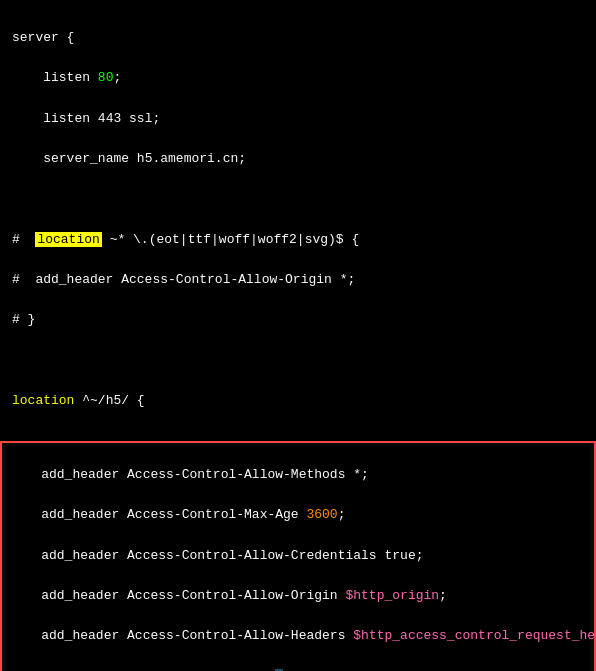  Describe the element at coordinates (298, 475) in the screenshot. I see `line-methods: add_header Access-Control-Allow-Methods …` at that location.